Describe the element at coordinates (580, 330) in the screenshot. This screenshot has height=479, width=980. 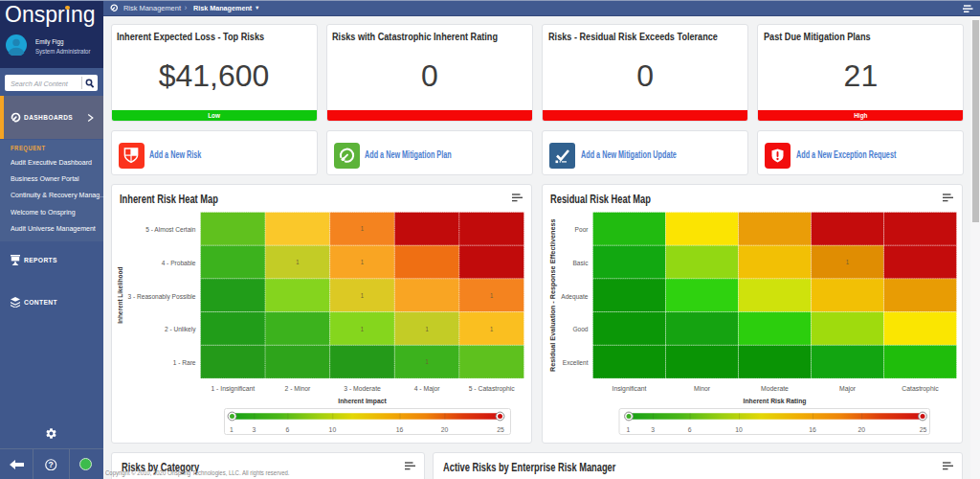
I see `svg-text: Good` at that location.